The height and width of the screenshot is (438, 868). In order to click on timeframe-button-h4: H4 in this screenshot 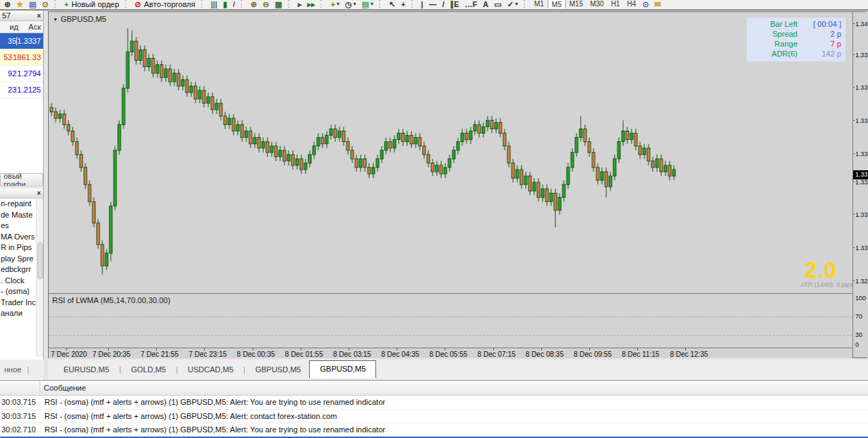, I will do `click(631, 4)`.